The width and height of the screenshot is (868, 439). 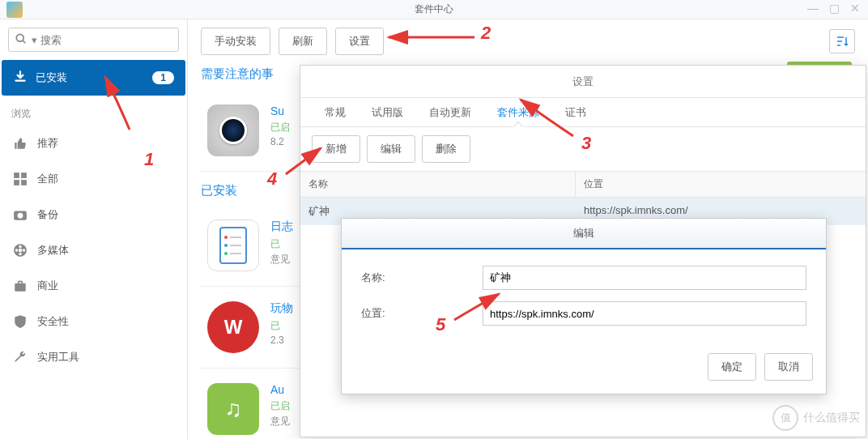 What do you see at coordinates (48, 179) in the screenshot?
I see `sidebar-item-label: 全部` at bounding box center [48, 179].